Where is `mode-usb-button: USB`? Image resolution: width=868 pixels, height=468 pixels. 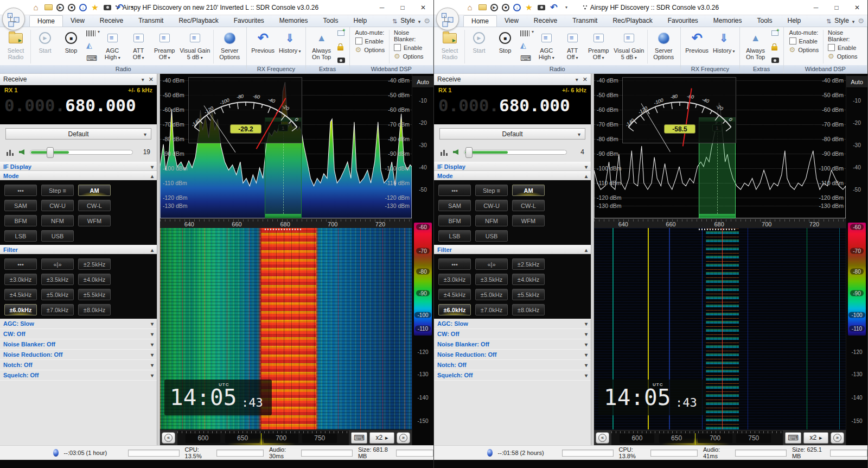
mode-usb-button: USB is located at coordinates (58, 236).